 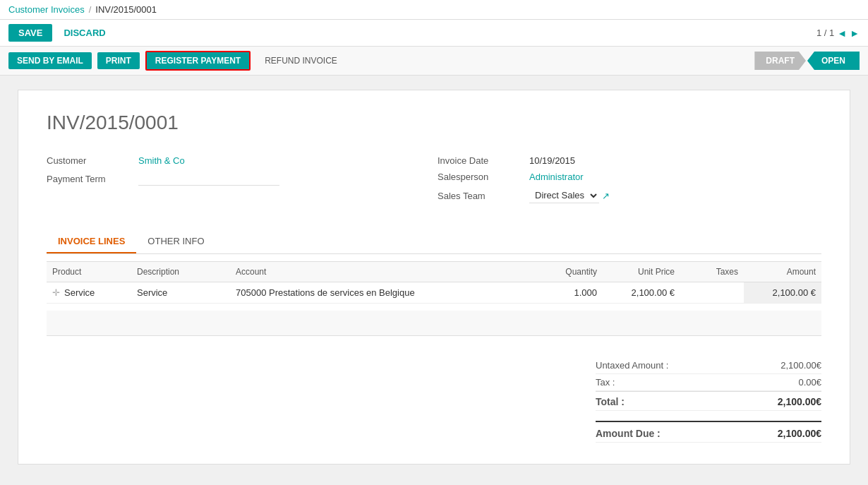 I want to click on tabs: INVOICE LINES OTHER INFO, so click(x=434, y=242).